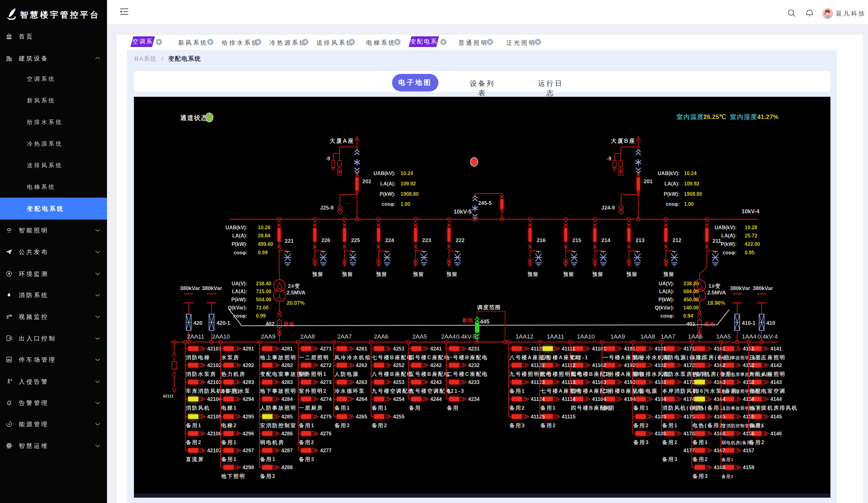  I want to click on svg-text: 224, so click(390, 241).